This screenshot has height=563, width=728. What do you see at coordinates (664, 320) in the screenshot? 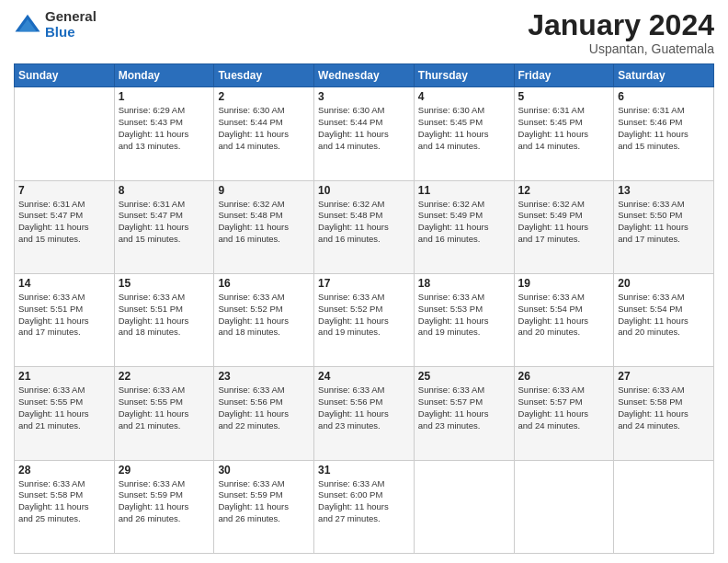
I see `calendar-cell: 20Sunrise: 6:33 AM Sunset: 5:54 PM Dayli…` at bounding box center [664, 320].